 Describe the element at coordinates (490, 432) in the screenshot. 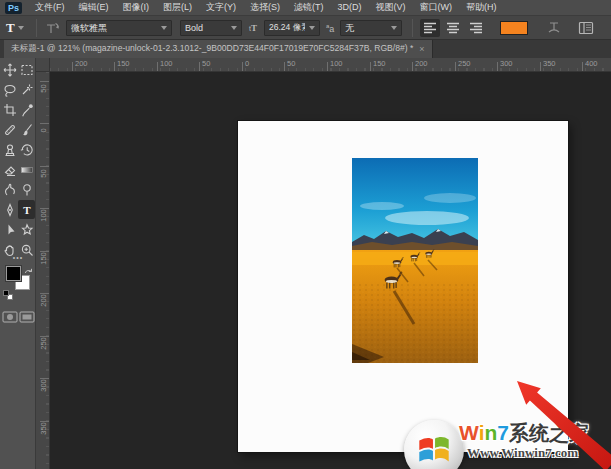

I see `brand-letter: n` at that location.